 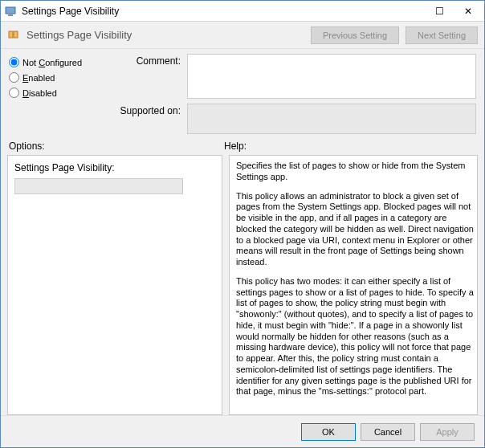 I want to click on ok-button: OK, so click(x=328, y=432).